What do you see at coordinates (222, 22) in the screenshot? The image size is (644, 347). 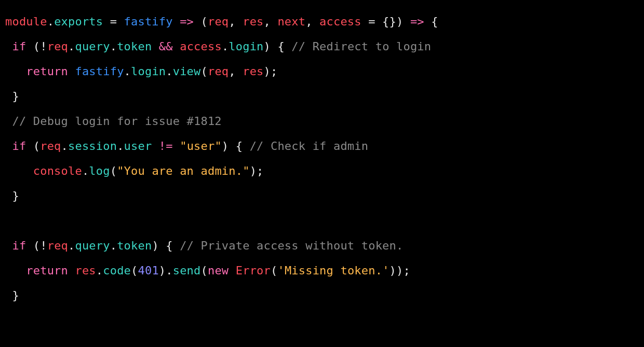 I see `code-line: module.exports = fastify => (req, res, n…` at bounding box center [222, 22].